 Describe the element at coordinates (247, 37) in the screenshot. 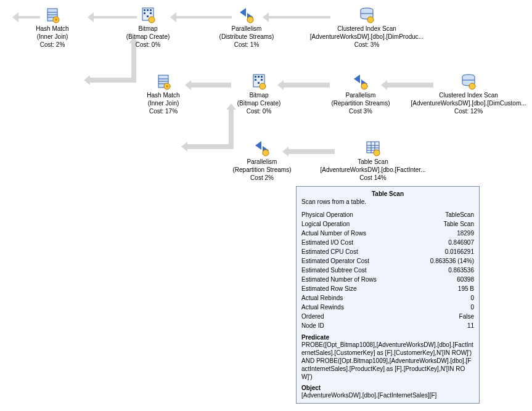

I see `op-sub: (Distribute Streams)` at that location.